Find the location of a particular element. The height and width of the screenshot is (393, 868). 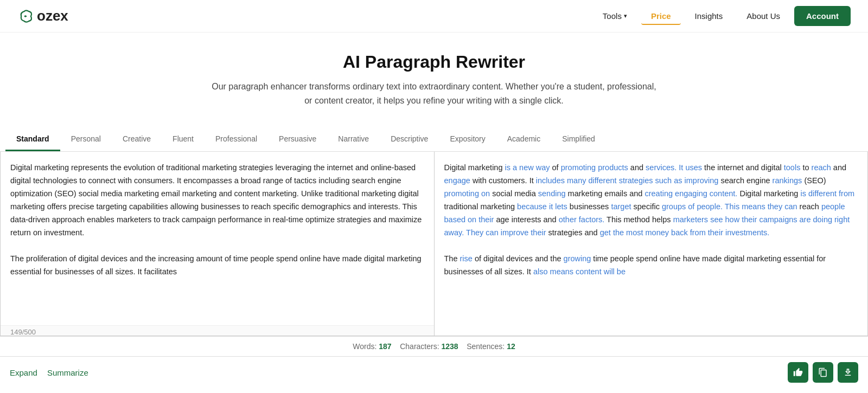

chevron-down-icon: ▾ is located at coordinates (626, 16).